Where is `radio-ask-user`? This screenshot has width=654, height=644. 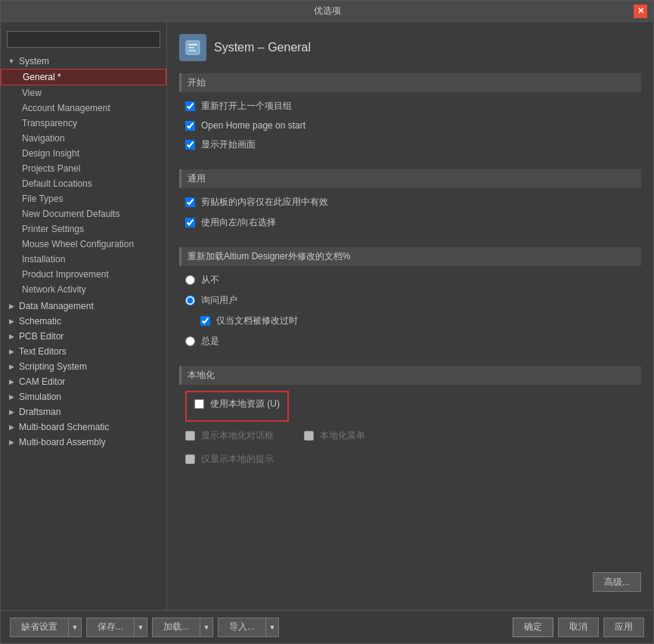
radio-ask-user is located at coordinates (191, 301).